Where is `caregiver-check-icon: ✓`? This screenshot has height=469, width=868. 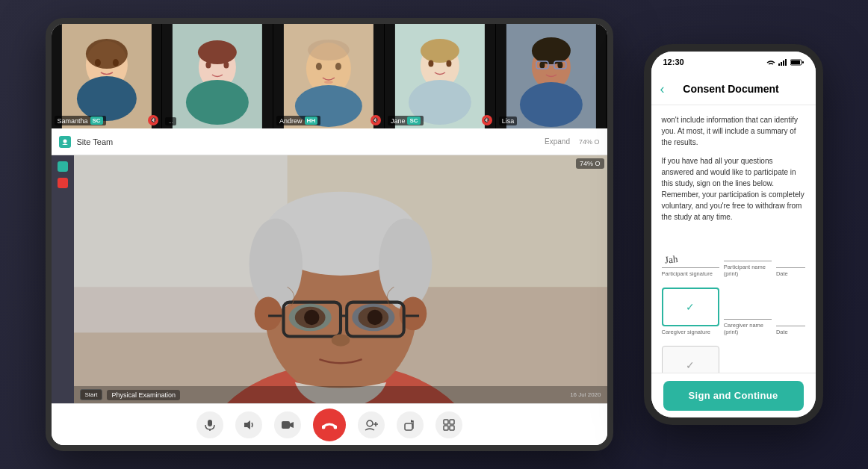 caregiver-check-icon: ✓ is located at coordinates (690, 307).